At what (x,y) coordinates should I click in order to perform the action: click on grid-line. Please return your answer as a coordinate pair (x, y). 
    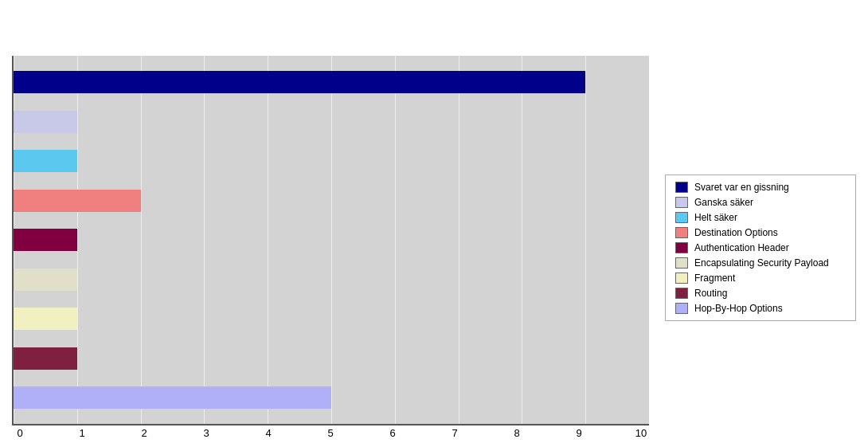
    Looking at the image, I should click on (650, 240).